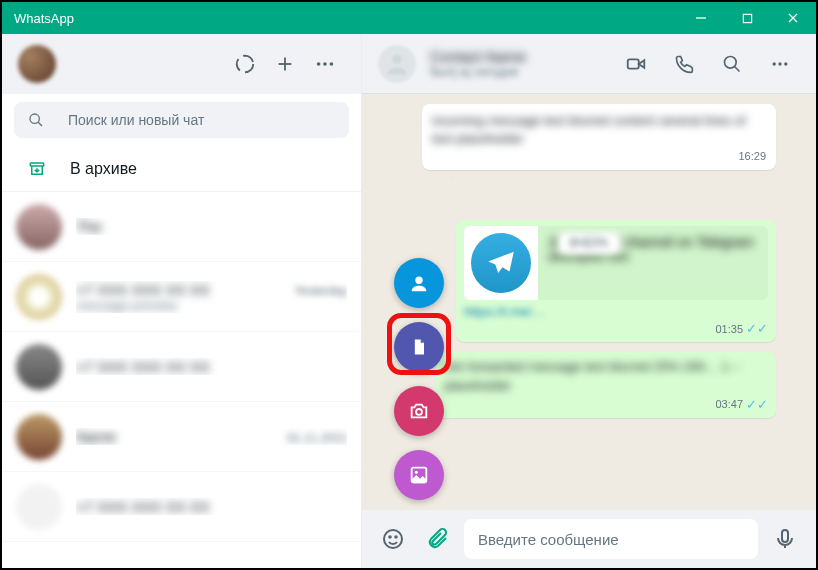  What do you see at coordinates (37, 64) in the screenshot?
I see `my-avatar` at bounding box center [37, 64].